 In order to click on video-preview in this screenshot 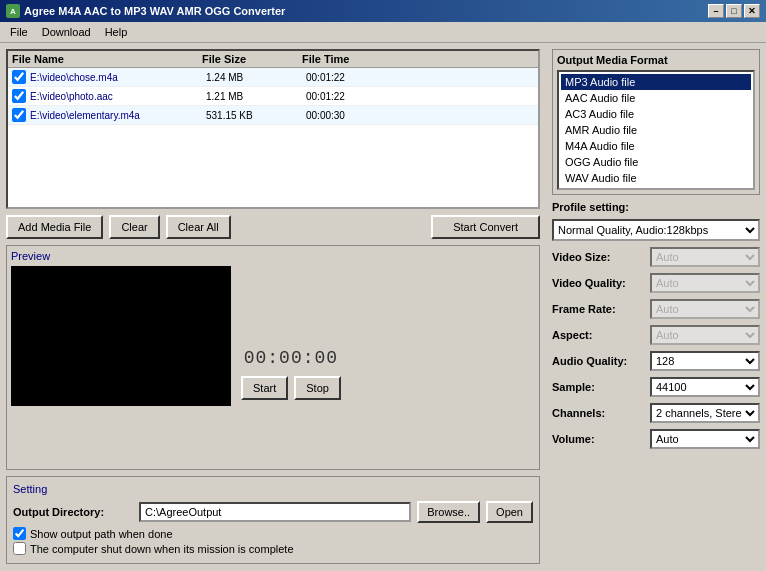, I will do `click(121, 336)`.